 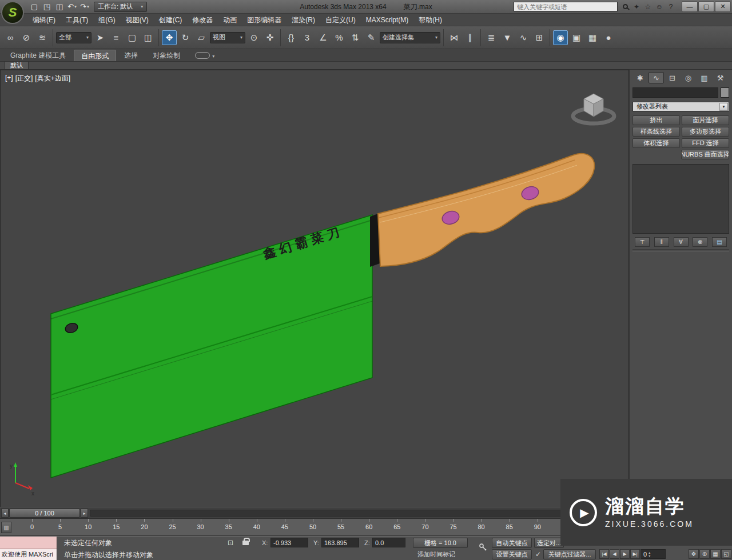 What do you see at coordinates (341, 20) in the screenshot?
I see `menu-item-9: 自定义(U)` at bounding box center [341, 20].